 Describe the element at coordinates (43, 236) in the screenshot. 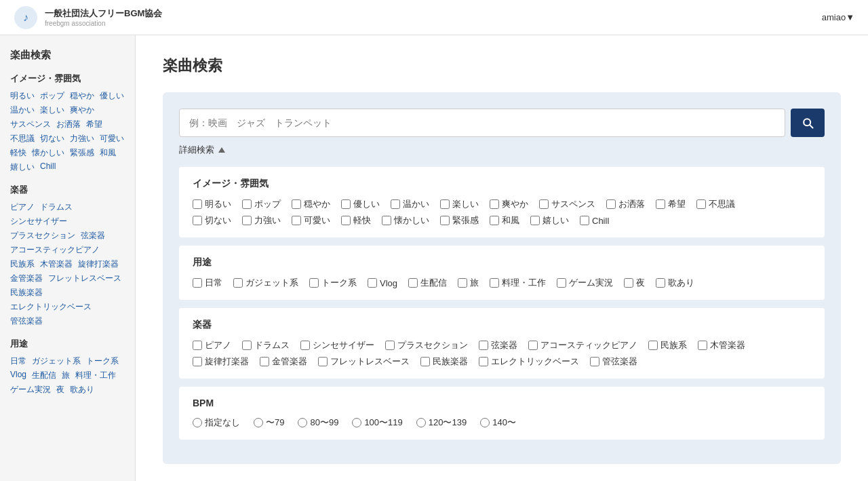

I see `sidebar-link-brass: プラスセクション` at that location.